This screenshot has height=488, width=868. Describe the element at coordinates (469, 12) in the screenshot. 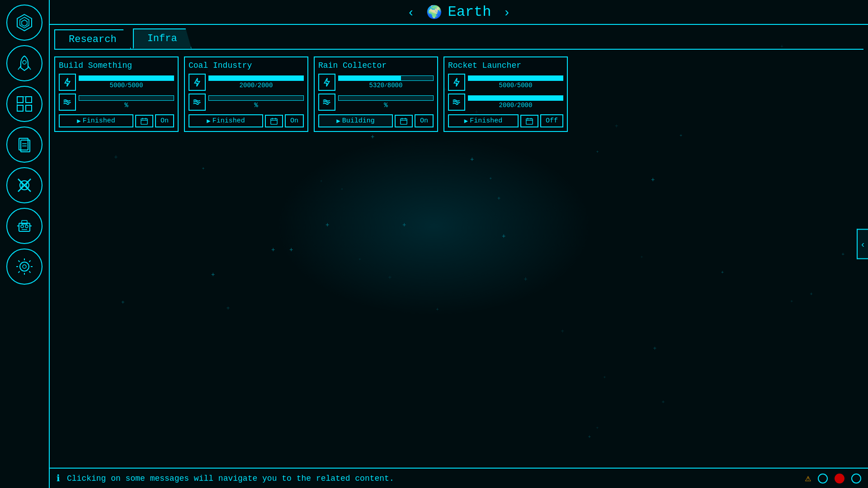

I see `planet-name-label: Earth` at that location.